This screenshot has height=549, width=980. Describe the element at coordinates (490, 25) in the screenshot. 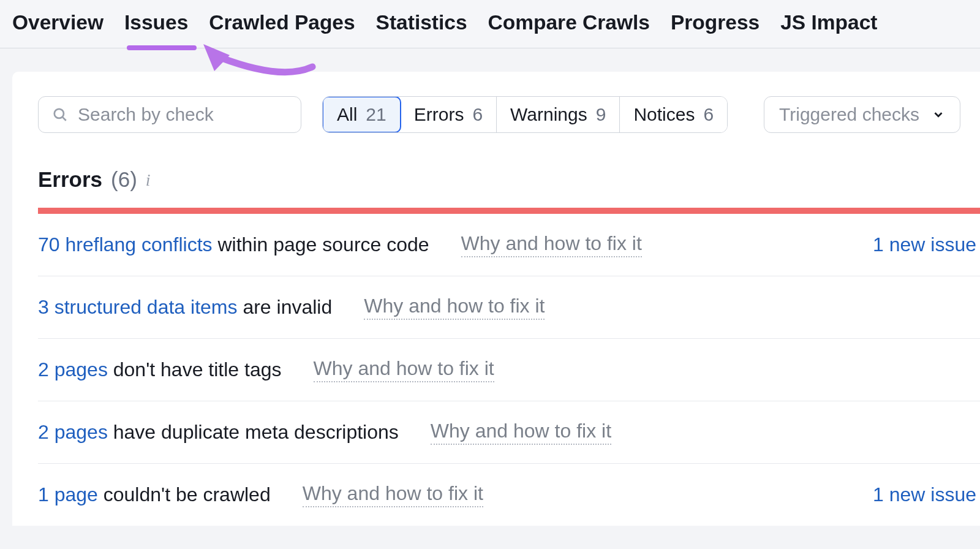

I see `top-tabs: Overview Issues Crawled Pages Statistics…` at that location.